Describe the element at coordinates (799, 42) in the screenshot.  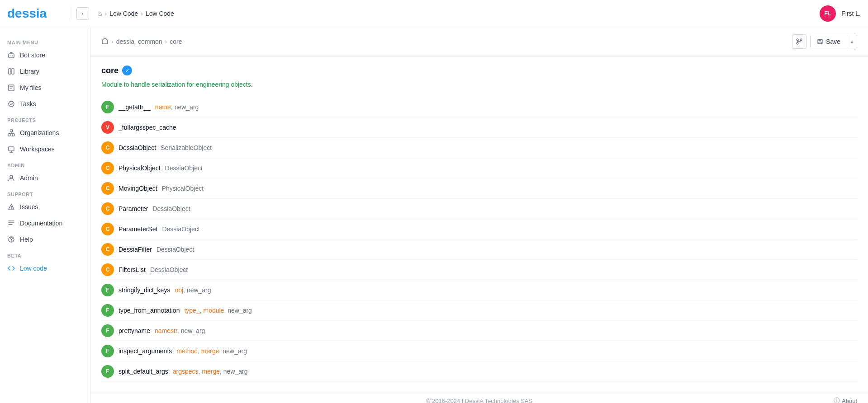
I see `branch-button` at that location.